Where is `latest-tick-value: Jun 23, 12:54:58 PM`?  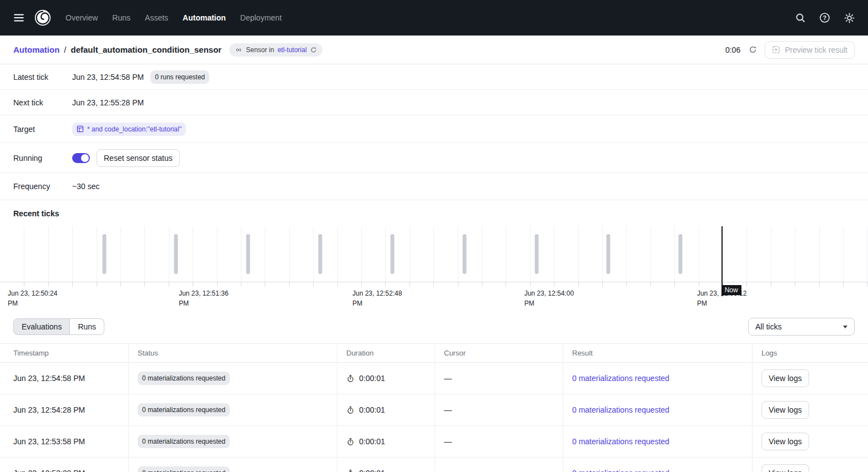 latest-tick-value: Jun 23, 12:54:58 PM is located at coordinates (108, 77).